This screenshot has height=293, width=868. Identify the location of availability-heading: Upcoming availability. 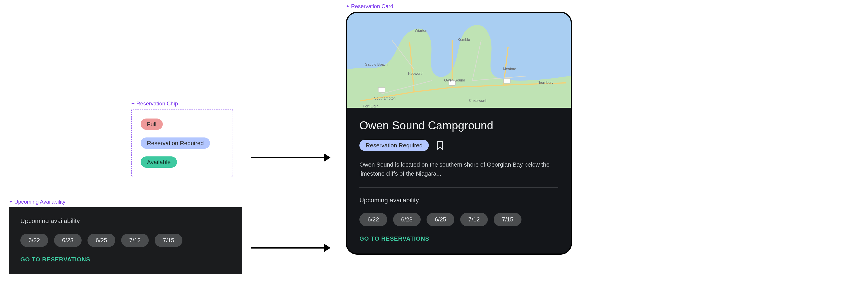
(125, 221).